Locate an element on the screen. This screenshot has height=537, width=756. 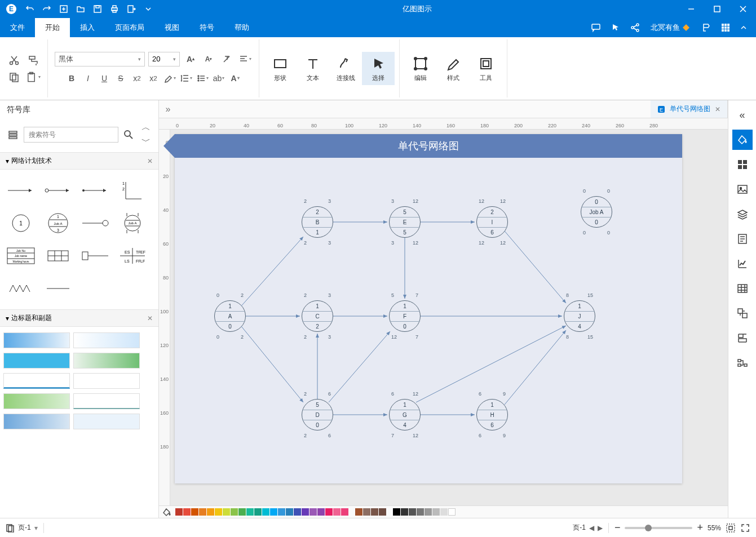
undo-button is located at coordinates (30, 9).